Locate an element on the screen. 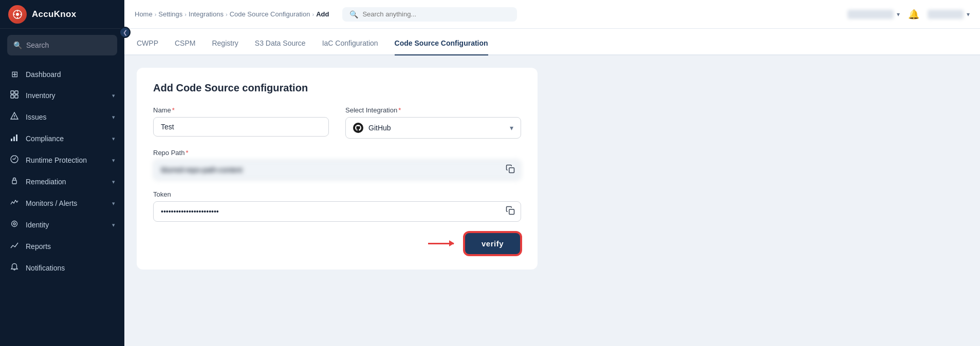  avatar-blurred is located at coordinates (946, 14).